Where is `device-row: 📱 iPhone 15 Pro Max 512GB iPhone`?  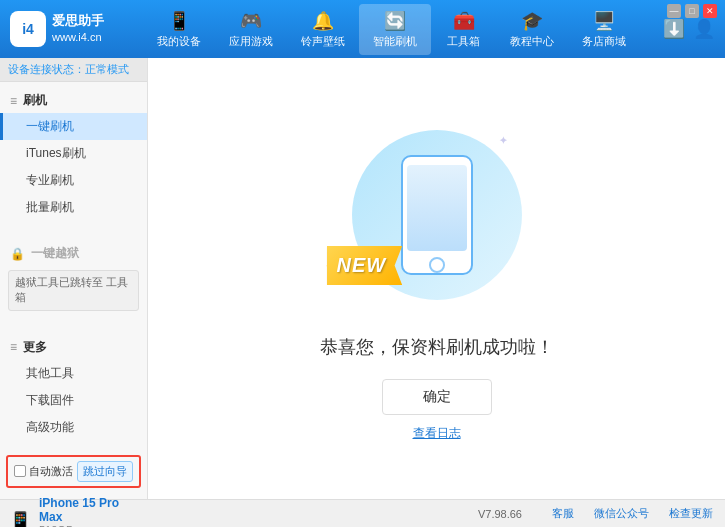
device-row: 📱 iPhone 15 Pro Max 512GB iPhone is located at coordinates (74, 510).